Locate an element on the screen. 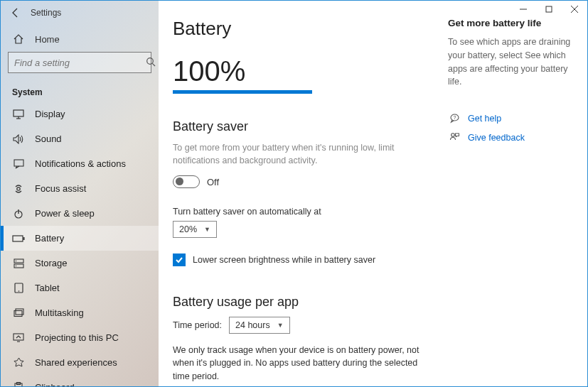 Image resolution: width=588 pixels, height=387 pixels. aside-desc: To see which apps are draining your batt… is located at coordinates (512, 62).